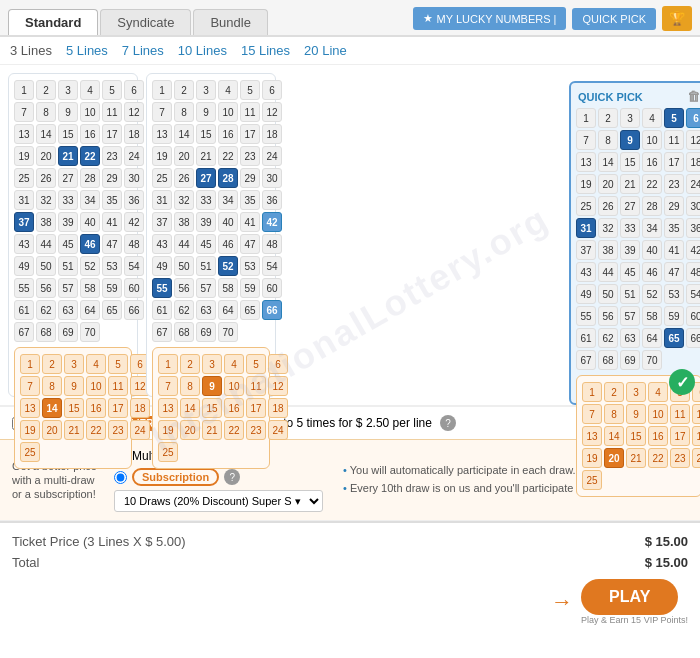 The image size is (700, 658). Describe the element at coordinates (30, 408) in the screenshot. I see `orange-cell-13: 13` at that location.